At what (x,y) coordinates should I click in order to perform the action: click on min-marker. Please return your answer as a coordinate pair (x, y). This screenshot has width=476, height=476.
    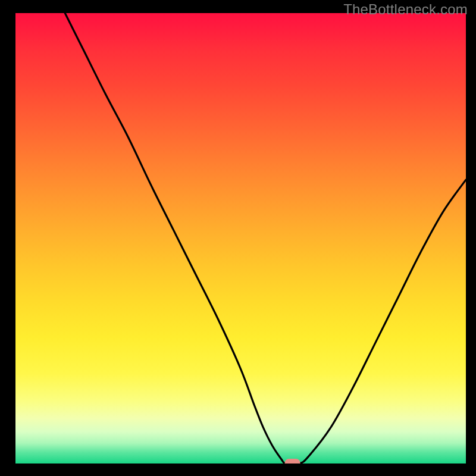
    Looking at the image, I should click on (293, 461).